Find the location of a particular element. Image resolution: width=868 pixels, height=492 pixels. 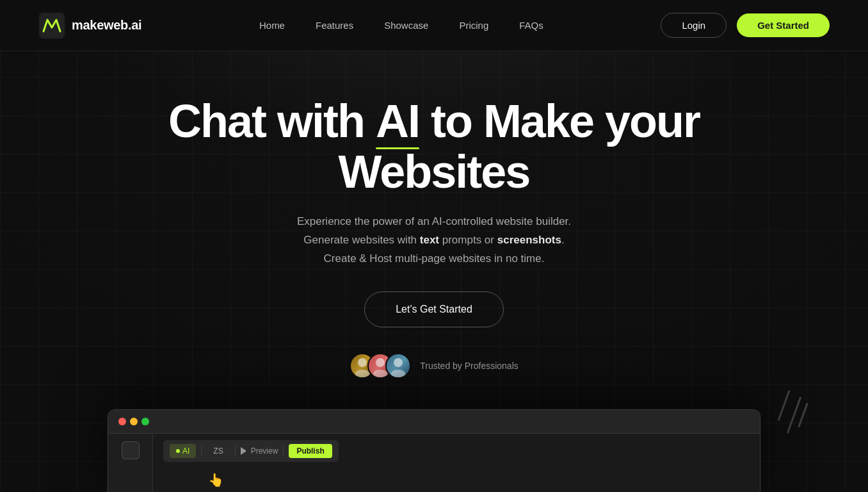

browser-mockup: AI ZS Preview Publish 👆 is located at coordinates (434, 451).